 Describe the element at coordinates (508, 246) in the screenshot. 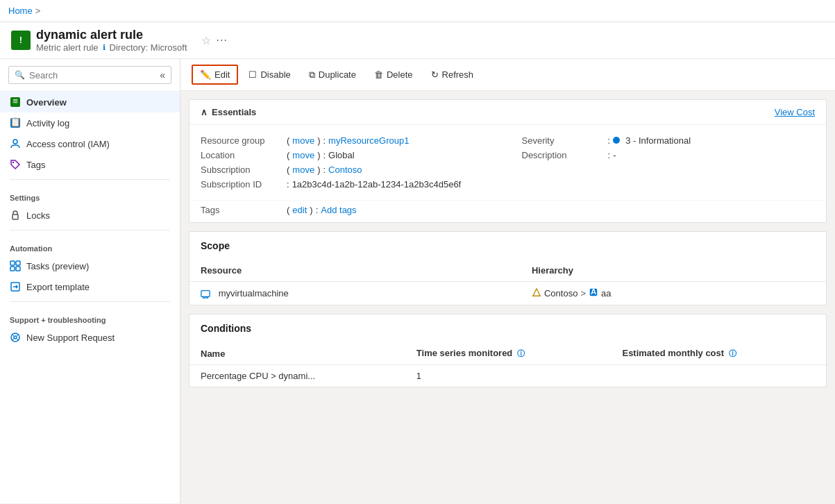

I see `scope-title: Scope` at that location.